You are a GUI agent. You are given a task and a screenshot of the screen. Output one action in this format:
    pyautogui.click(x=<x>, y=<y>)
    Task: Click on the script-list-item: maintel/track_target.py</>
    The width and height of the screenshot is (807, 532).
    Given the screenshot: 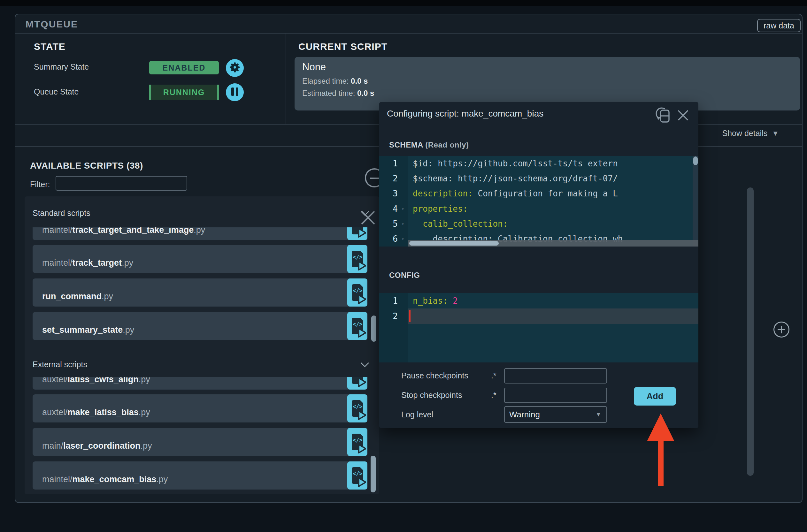 What is the action you would take?
    pyautogui.click(x=200, y=259)
    